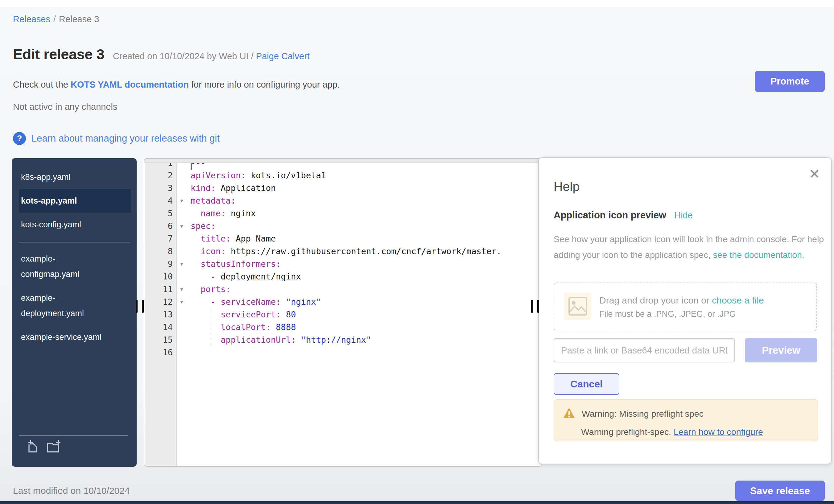 This screenshot has width=834, height=504. What do you see at coordinates (130, 85) in the screenshot?
I see `kots-yaml-docs-link: KOTS YAML documentation` at bounding box center [130, 85].